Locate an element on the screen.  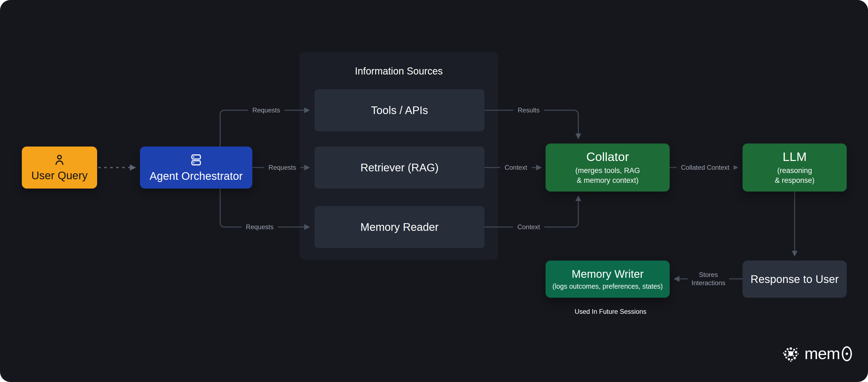
response-to-user-label: Response to User is located at coordinates (795, 279).